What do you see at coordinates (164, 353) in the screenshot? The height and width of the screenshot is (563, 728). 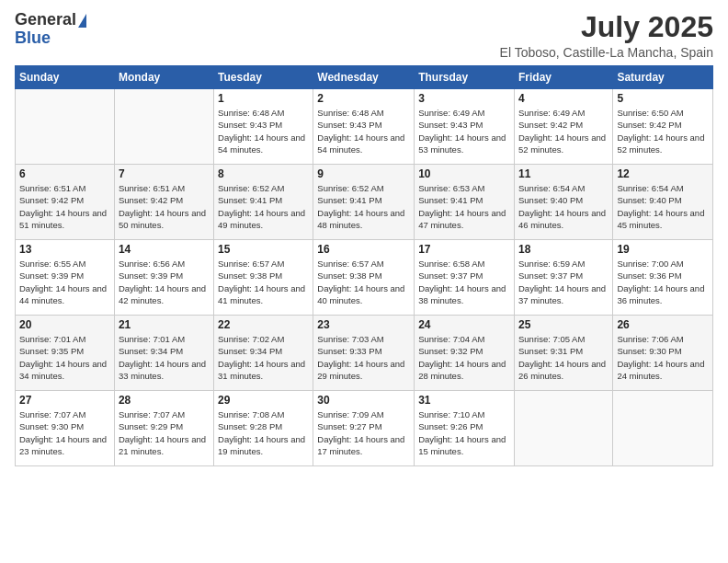 I see `table-row: 21Sunrise: 7:01 AM Sunset: 9:34 PM Dayli…` at bounding box center [164, 353].